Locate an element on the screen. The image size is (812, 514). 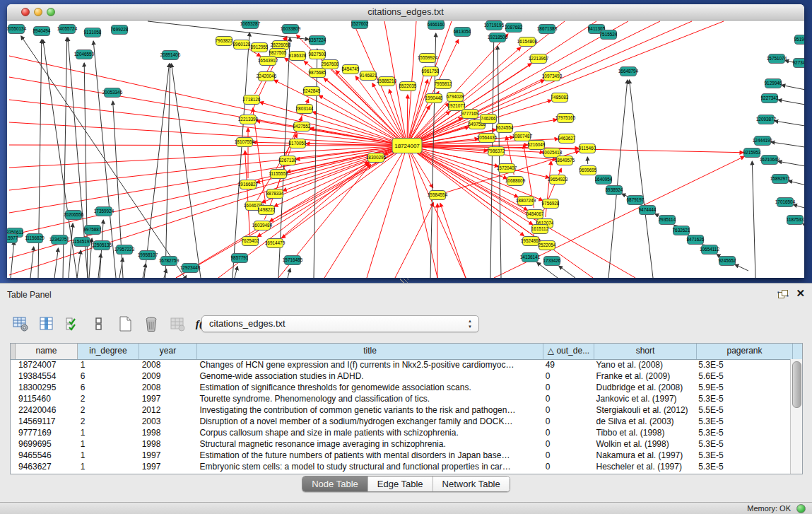
graph-node: 12342757 is located at coordinates (59, 240).